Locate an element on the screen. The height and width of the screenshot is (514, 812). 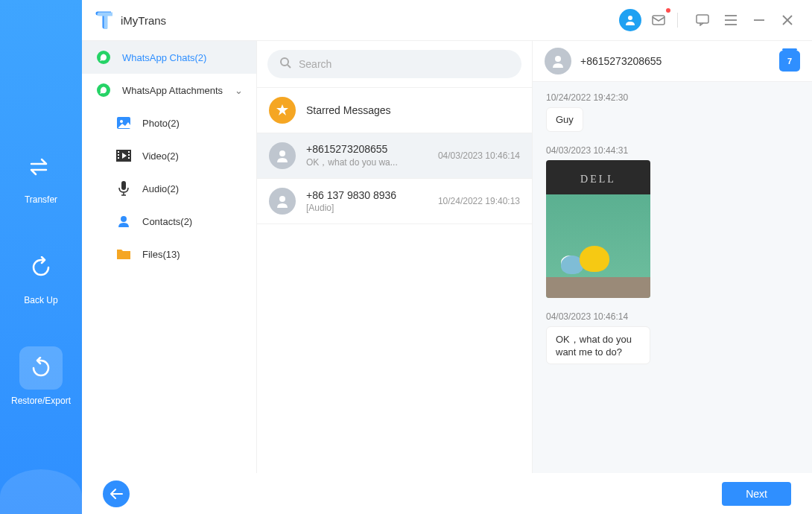
left-rail: Transfer Back Up Restore/Export is located at coordinates (41, 257).